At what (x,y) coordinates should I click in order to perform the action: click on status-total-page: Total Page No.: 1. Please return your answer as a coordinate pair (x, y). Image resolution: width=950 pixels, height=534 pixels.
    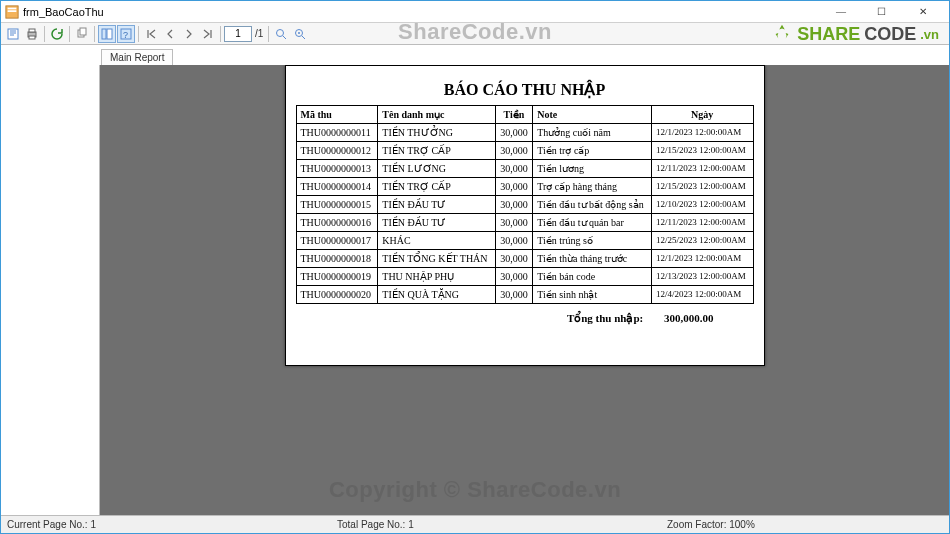
    Looking at the image, I should click on (376, 524).